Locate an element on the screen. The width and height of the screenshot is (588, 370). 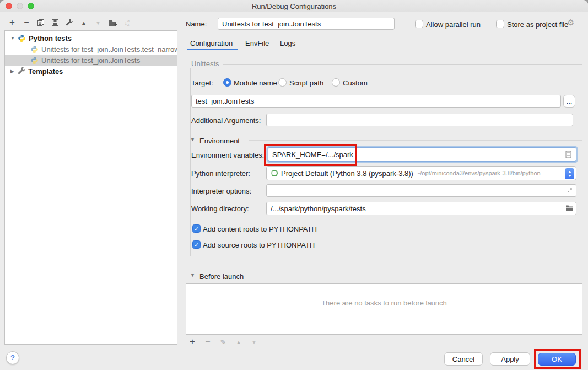
name-label: Name: is located at coordinates (196, 24).